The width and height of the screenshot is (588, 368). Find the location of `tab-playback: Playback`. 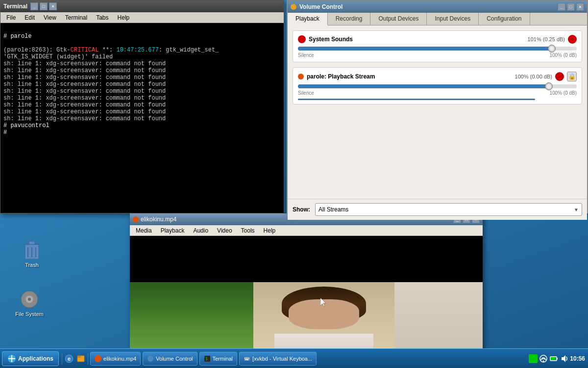

tab-playback: Playback is located at coordinates (308, 19).